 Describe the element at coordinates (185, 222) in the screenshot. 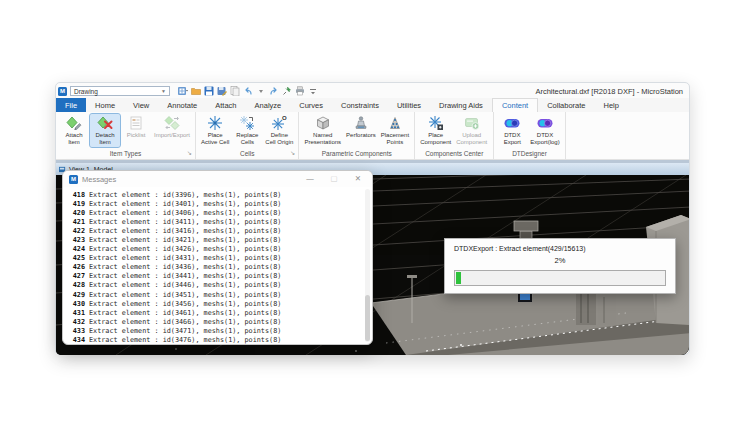

I see `message-line-text: Extract element : id(3411), meshs(1), po…` at that location.